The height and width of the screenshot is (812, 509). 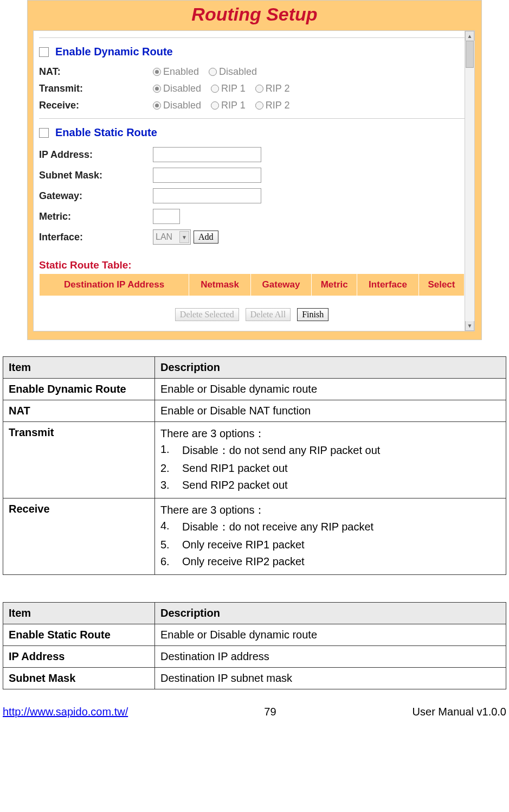 I want to click on receive-row: Receive: Disabled RIP 1 RIP 2, so click(x=252, y=105).